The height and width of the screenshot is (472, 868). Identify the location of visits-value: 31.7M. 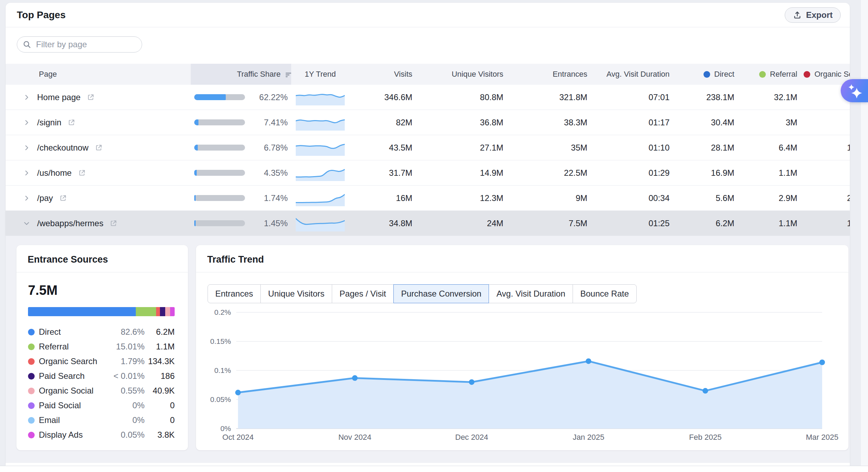
(400, 173).